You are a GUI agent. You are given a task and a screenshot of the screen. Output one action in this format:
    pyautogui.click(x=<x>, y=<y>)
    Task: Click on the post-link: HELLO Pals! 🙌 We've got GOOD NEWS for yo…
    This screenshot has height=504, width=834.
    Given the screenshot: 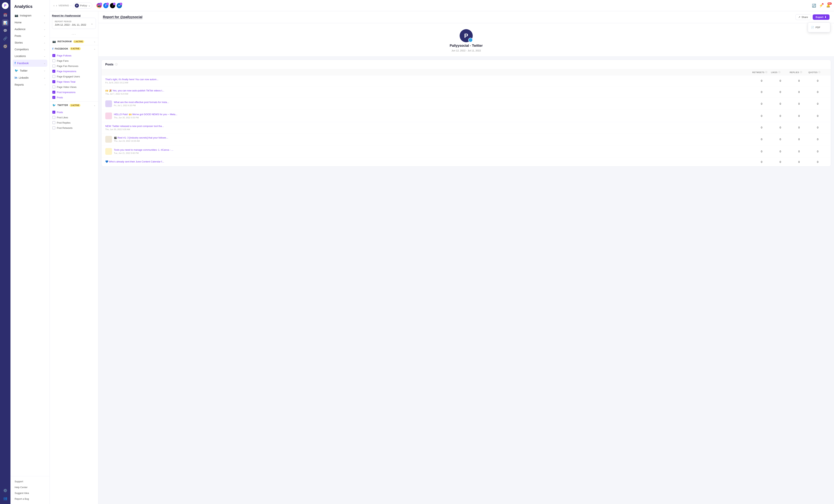 What is the action you would take?
    pyautogui.click(x=146, y=114)
    